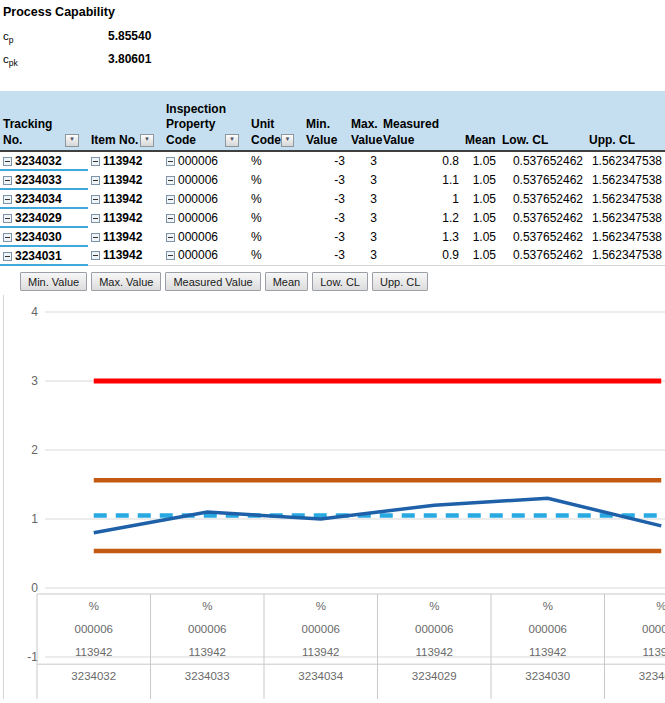  What do you see at coordinates (130, 59) in the screenshot?
I see `cpk-value: 3.80601` at bounding box center [130, 59].